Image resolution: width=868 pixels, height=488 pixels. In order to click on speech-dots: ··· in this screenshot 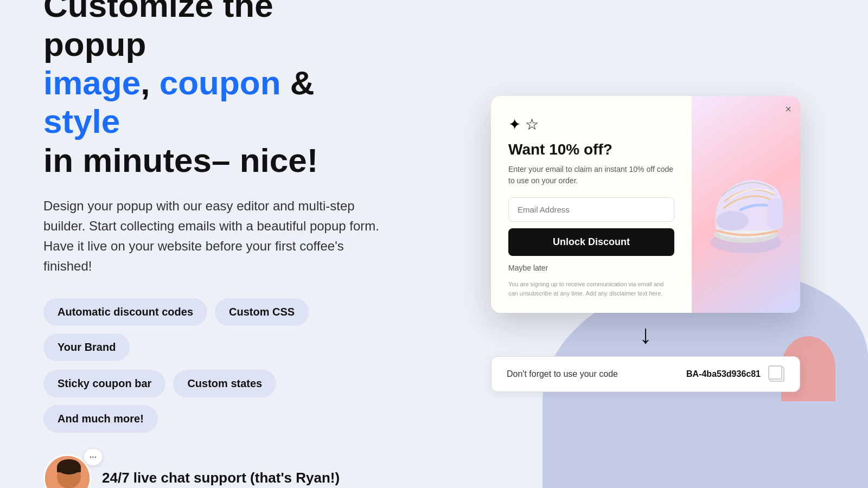, I will do `click(93, 457)`.